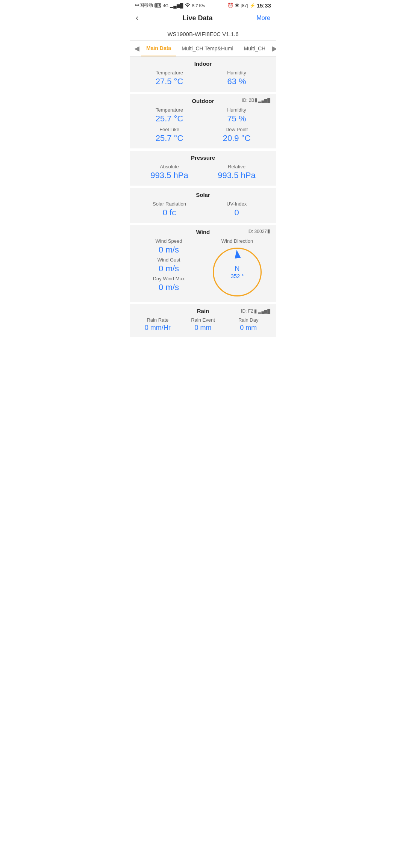  I want to click on outdoor-temperature-cell: Temperature 25.7 °C, so click(169, 115).